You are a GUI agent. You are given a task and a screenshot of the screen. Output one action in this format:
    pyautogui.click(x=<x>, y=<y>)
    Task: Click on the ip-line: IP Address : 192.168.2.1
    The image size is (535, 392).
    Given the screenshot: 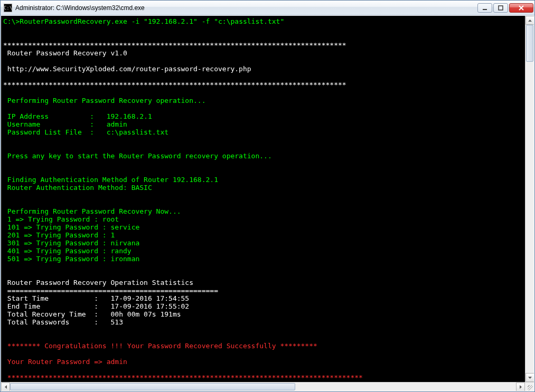 What is the action you would take?
    pyautogui.click(x=78, y=116)
    